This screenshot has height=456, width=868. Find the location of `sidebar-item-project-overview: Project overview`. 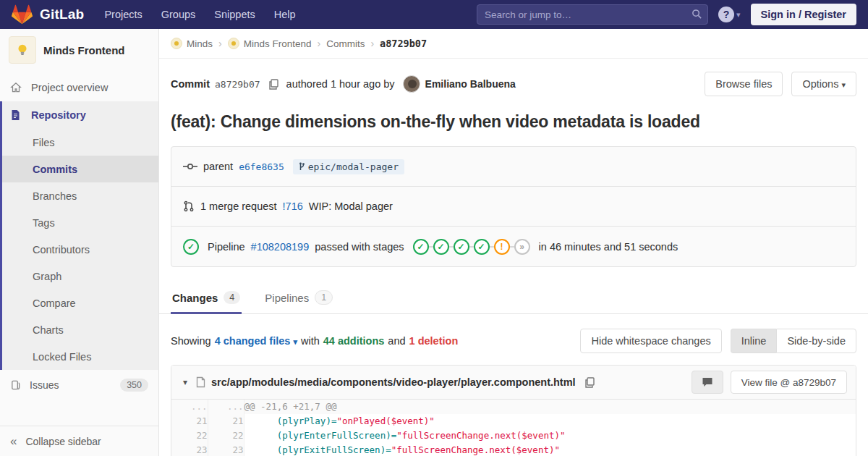

sidebar-item-project-overview: Project overview is located at coordinates (80, 88).